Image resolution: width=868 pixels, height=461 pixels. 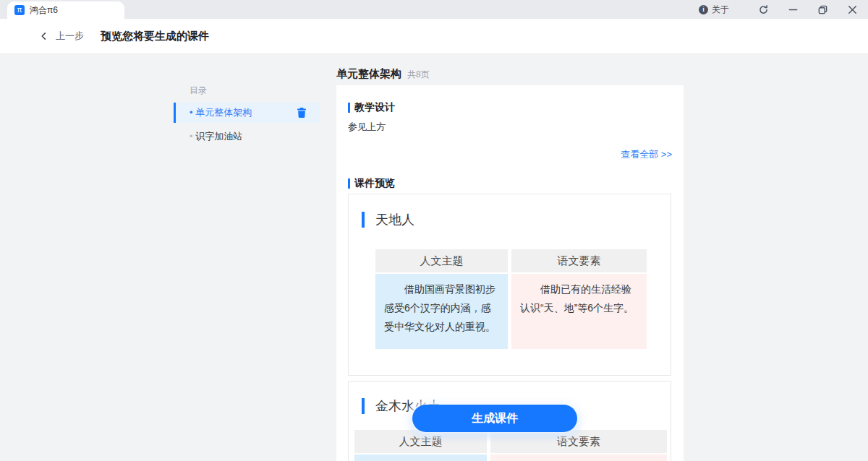 I want to click on window-controls: i 关于, so click(x=778, y=9).